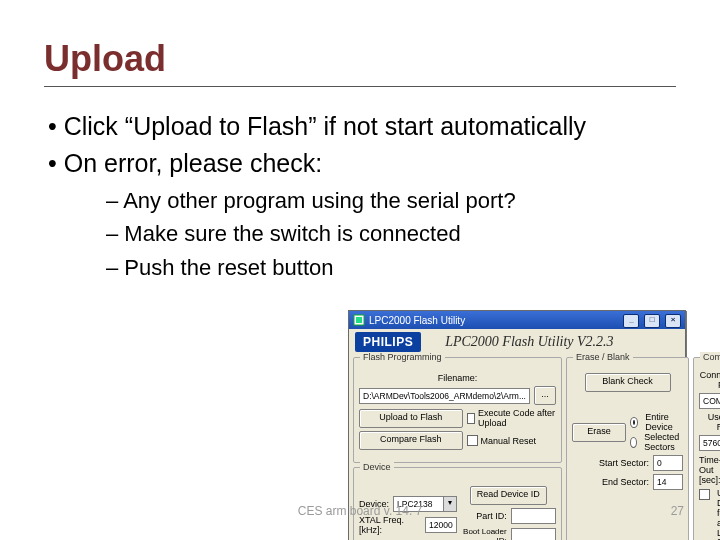  Describe the element at coordinates (193, 163) in the screenshot. I see `bullet-2-text: On error, please check:` at that location.